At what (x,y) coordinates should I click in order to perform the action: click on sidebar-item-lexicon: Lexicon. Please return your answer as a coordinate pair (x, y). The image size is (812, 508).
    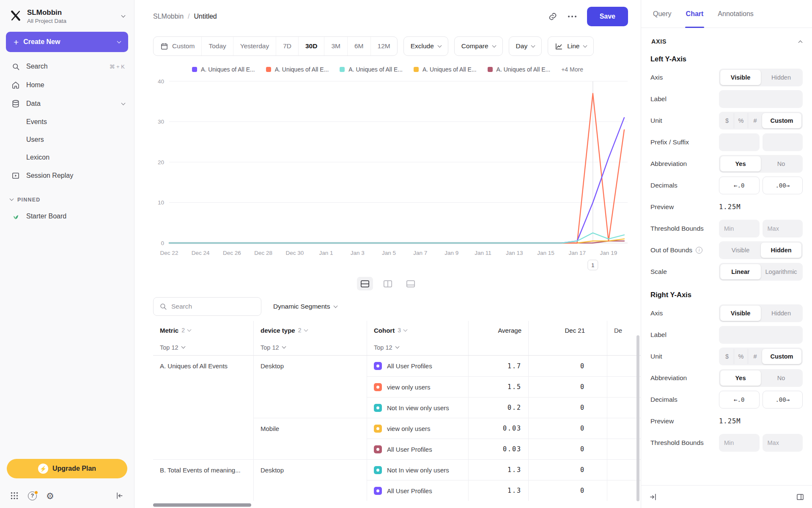
    Looking at the image, I should click on (67, 157).